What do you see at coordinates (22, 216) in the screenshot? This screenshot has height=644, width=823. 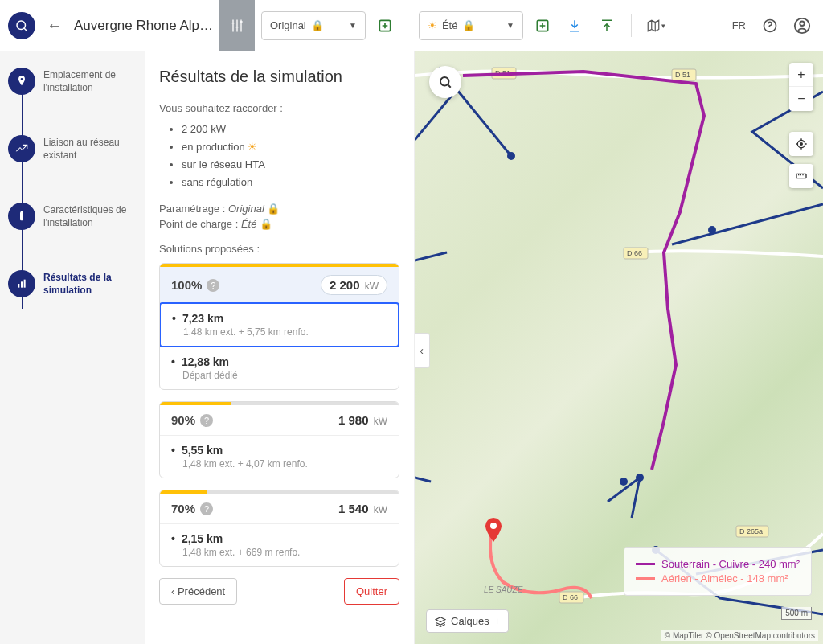 I see `characteristics-icon` at bounding box center [22, 216].